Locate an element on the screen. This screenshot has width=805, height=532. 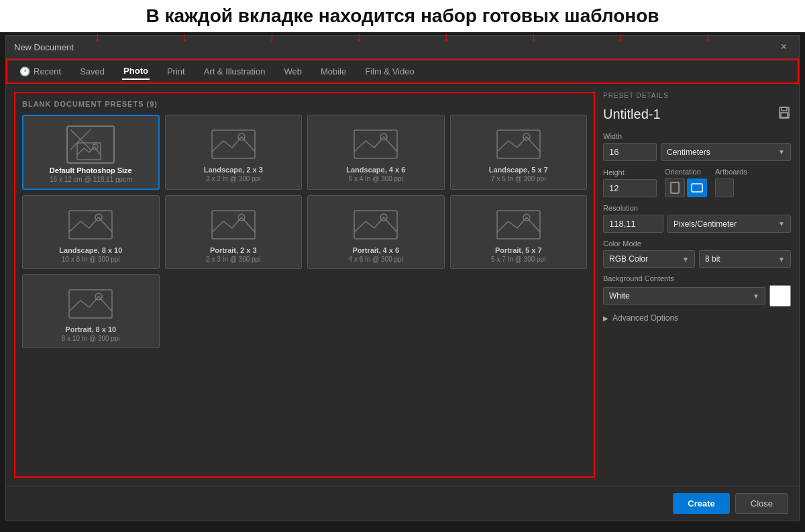
preset-name-3: Landscape, 4 x 6 is located at coordinates (376, 170).